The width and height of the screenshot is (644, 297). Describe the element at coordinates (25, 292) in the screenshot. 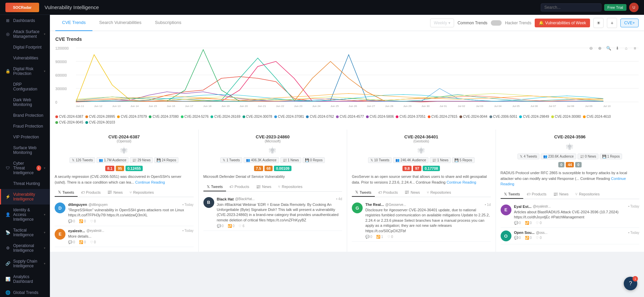

I see `sidebar-item-global-trends: 🌐 Global Trends` at that location.